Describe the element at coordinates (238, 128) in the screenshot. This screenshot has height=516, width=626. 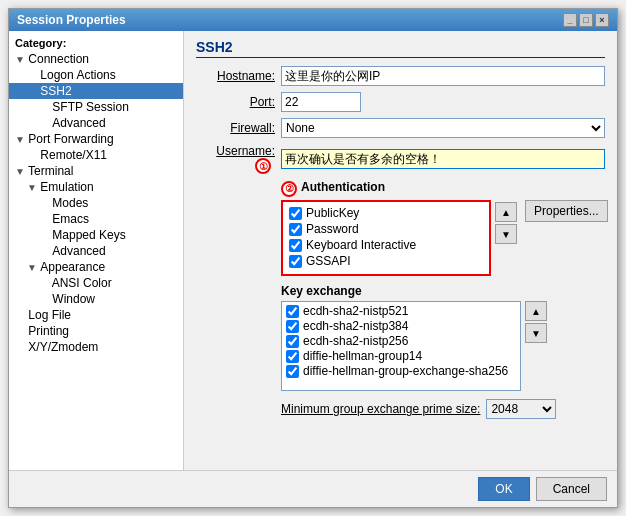
I see `firewall-label: Firewall:` at that location.